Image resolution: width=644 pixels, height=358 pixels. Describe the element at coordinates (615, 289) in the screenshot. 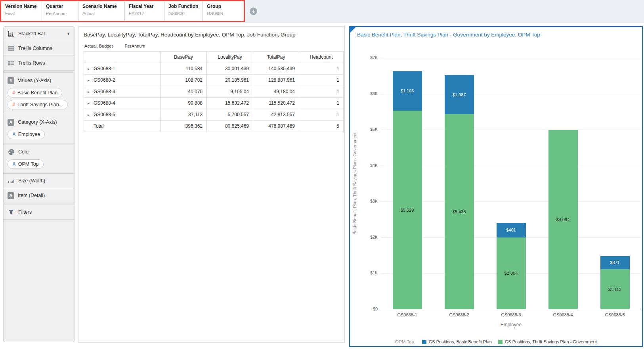

I see `bar-segment: $1,113` at that location.